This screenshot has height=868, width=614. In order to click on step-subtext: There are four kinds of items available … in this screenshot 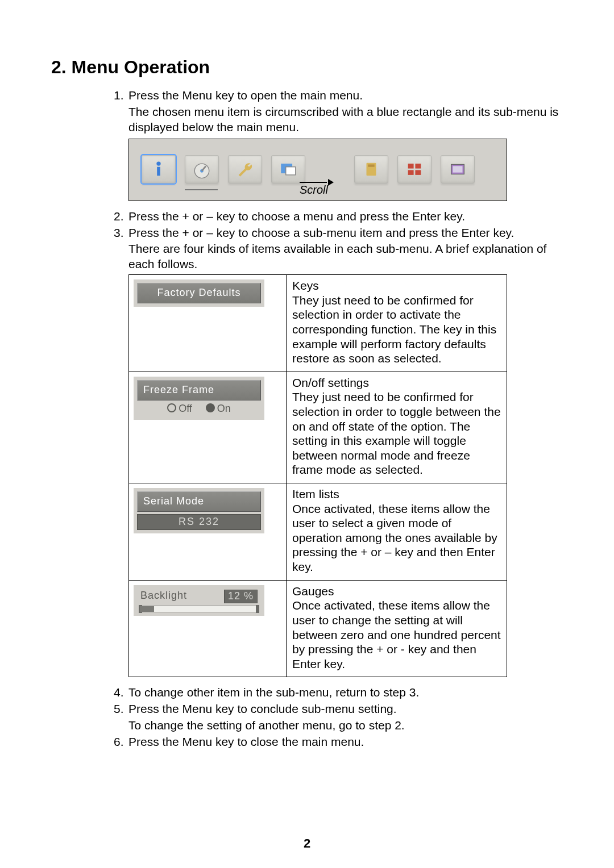, I will do `click(346, 257)`.